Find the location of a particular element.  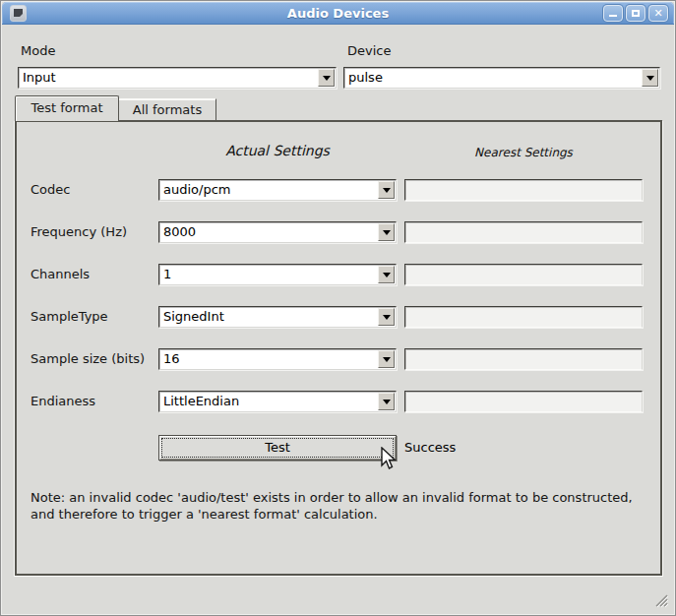

codec-label: Codec is located at coordinates (50, 190).